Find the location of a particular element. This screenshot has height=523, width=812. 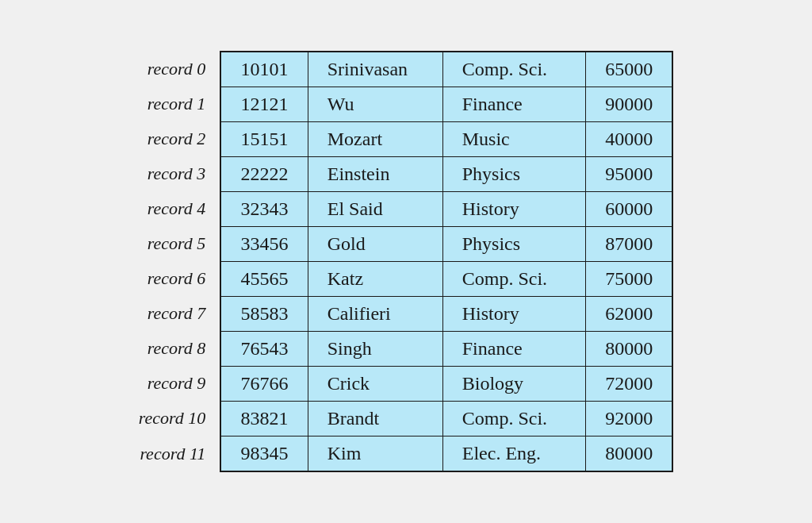

cell-dept-4: History is located at coordinates (514, 210).